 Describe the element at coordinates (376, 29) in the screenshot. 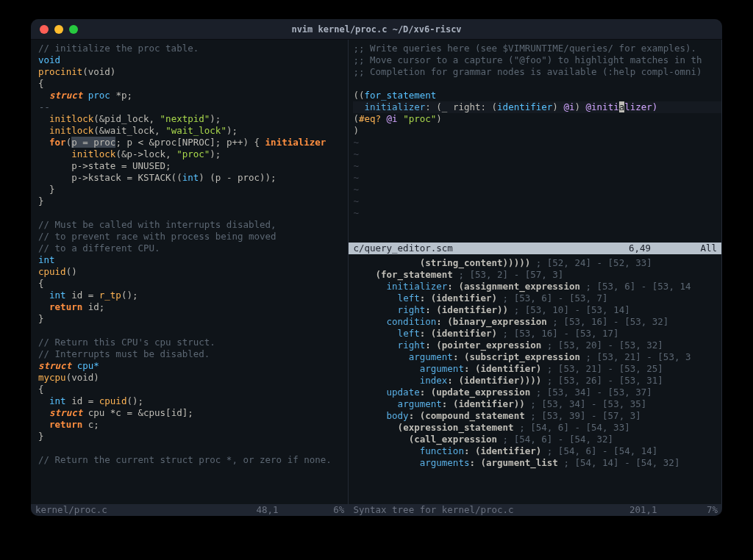

I see `window-title: nvim kernel/proc.c ~/D/xv6-riscv` at that location.